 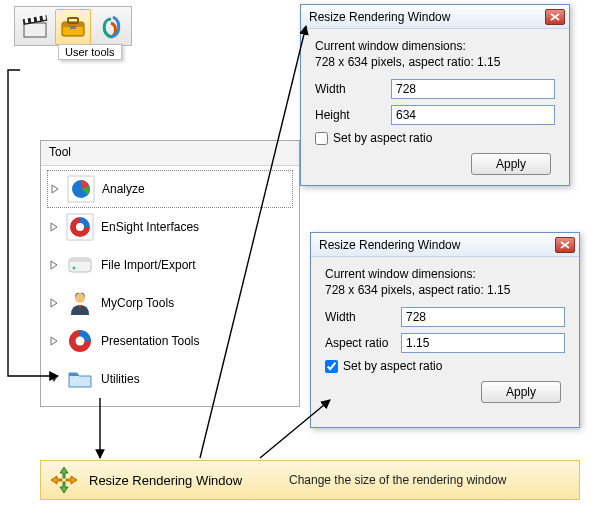 What do you see at coordinates (80, 379) in the screenshot?
I see `folder-icon` at bounding box center [80, 379].